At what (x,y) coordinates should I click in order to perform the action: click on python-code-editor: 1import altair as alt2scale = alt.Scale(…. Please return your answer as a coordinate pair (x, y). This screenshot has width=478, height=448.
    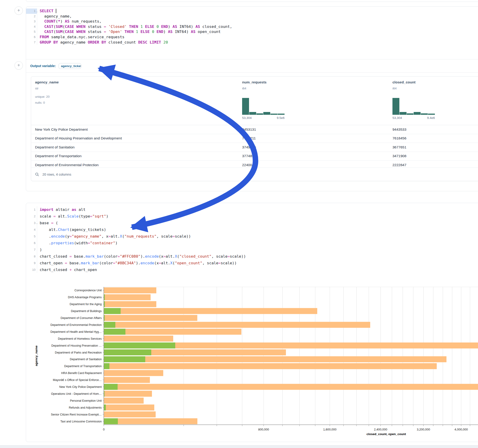
    Looking at the image, I should click on (252, 238).